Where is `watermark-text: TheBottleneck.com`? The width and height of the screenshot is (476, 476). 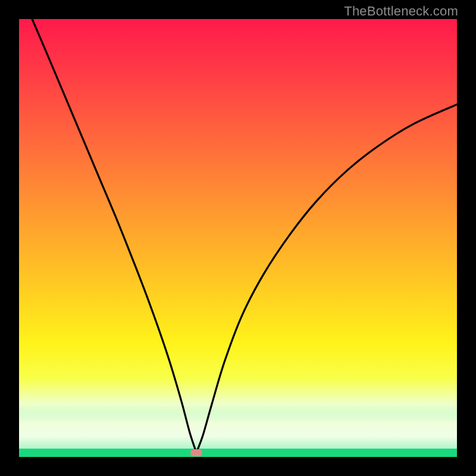
watermark-text: TheBottleneck.com is located at coordinates (401, 11).